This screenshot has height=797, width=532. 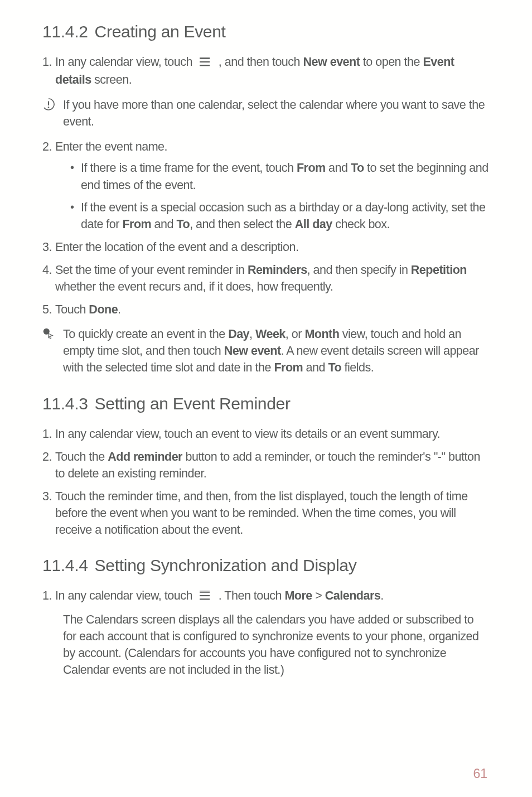 I want to click on step-3: 3. Touch the reminder time, and then, fr…, so click(x=266, y=513).